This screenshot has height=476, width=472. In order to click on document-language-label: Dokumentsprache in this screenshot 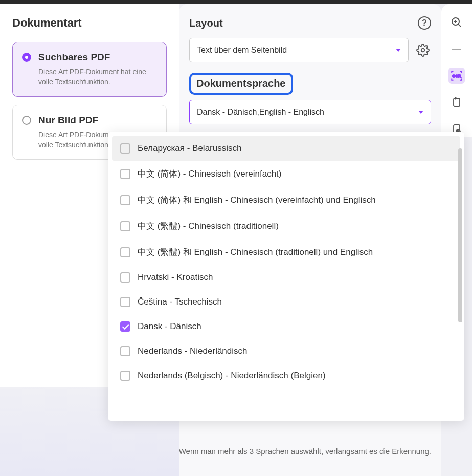, I will do `click(241, 83)`.